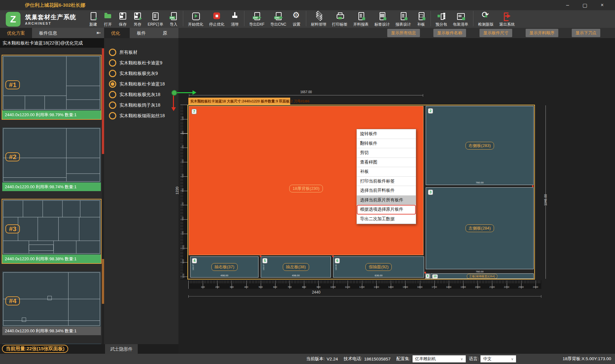 This screenshot has height=364, width=615. What do you see at coordinates (278, 19) in the screenshot?
I see `export-cnc-button: CNC导出CNC` at bounding box center [278, 19].